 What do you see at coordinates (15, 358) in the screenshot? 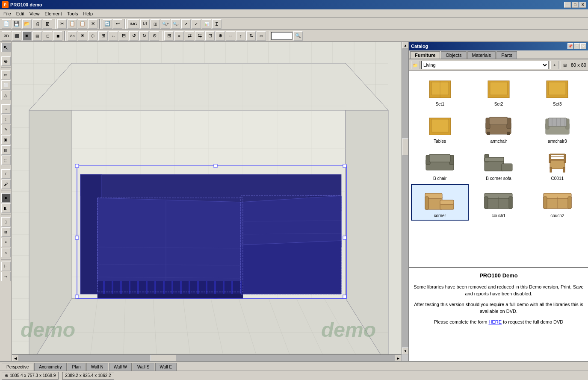
I see `scroll-left-button: ◀` at bounding box center [15, 358].